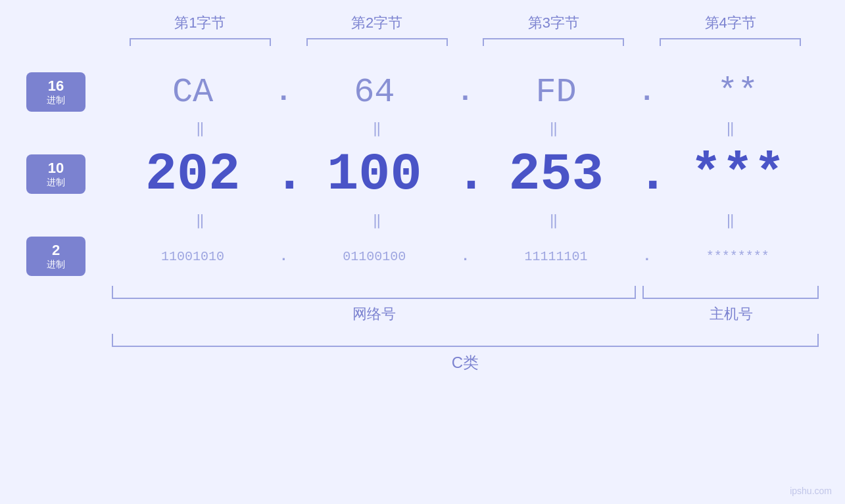 The width and height of the screenshot is (845, 504). Describe the element at coordinates (556, 92) in the screenshot. I see `hex-b3: FD` at that location.